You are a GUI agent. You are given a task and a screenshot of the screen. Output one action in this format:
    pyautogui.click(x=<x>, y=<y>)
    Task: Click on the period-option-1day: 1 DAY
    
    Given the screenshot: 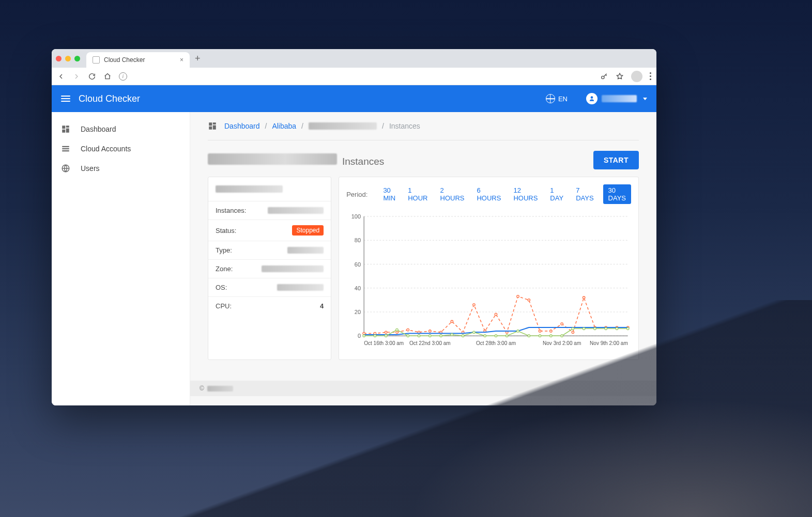 What is the action you would take?
    pyautogui.click(x=557, y=194)
    